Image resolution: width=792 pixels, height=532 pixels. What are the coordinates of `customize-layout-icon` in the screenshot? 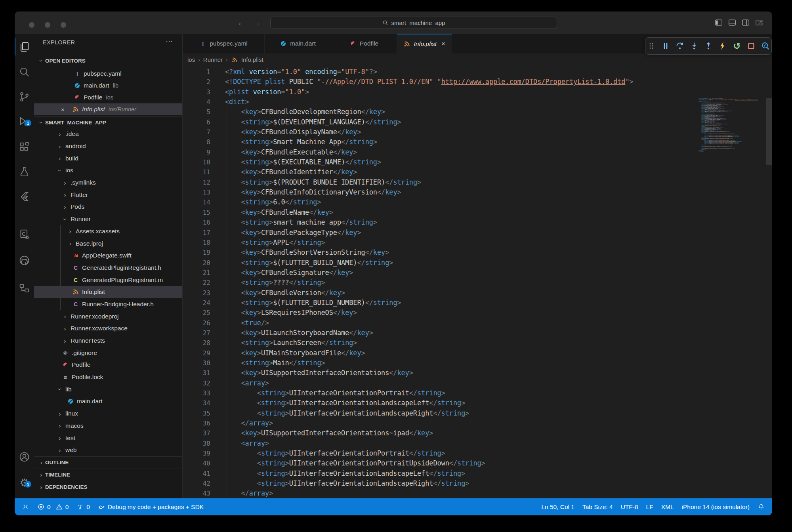 It's located at (759, 23).